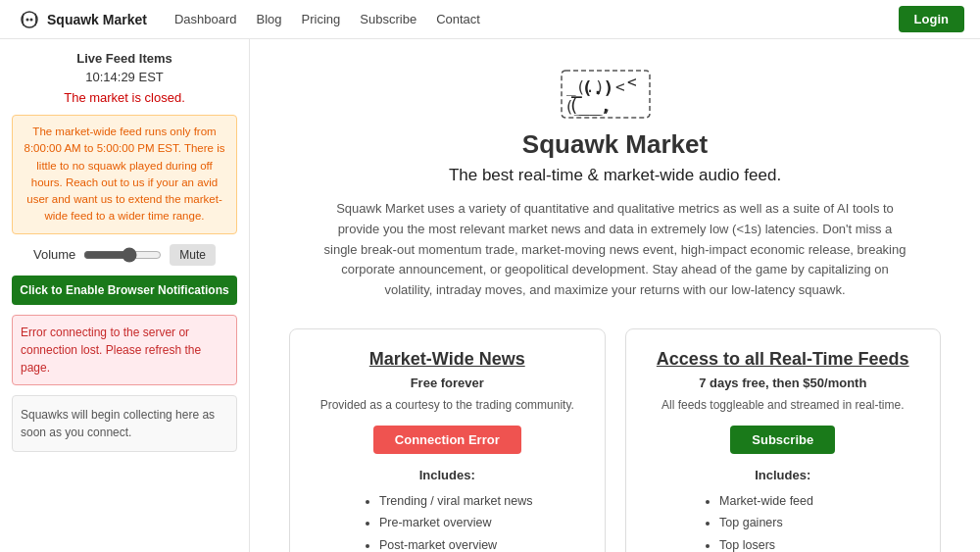 The image size is (980, 552). I want to click on sidebar-time: 10:14:29 EST, so click(124, 76).